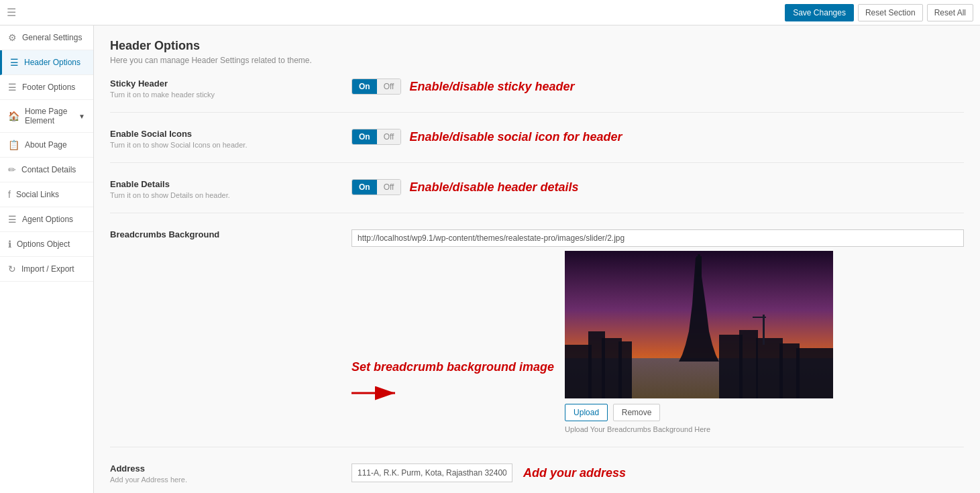  What do you see at coordinates (699, 413) in the screenshot?
I see `upload-buttons: Upload Remove` at bounding box center [699, 413].